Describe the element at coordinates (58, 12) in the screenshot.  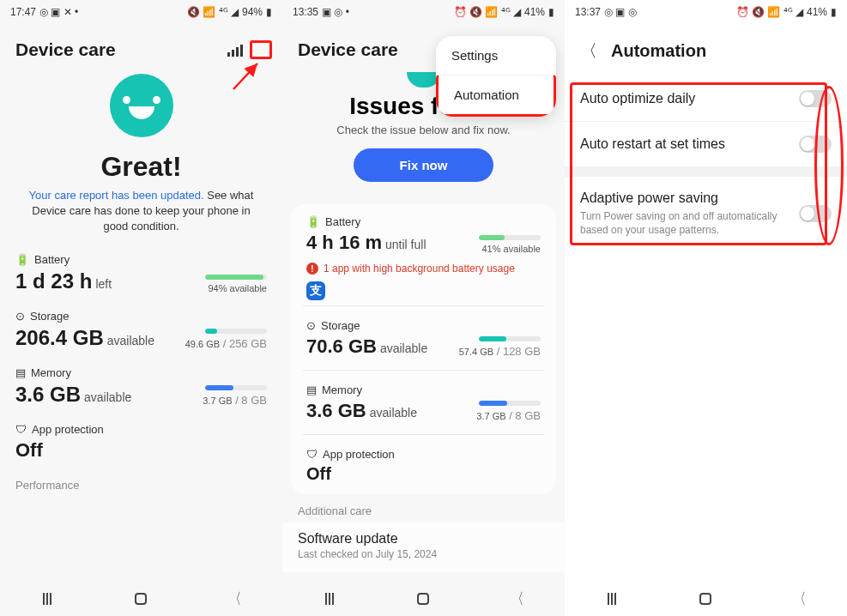
I see `status-icons-left: ◎ ▣ ✕ •` at that location.